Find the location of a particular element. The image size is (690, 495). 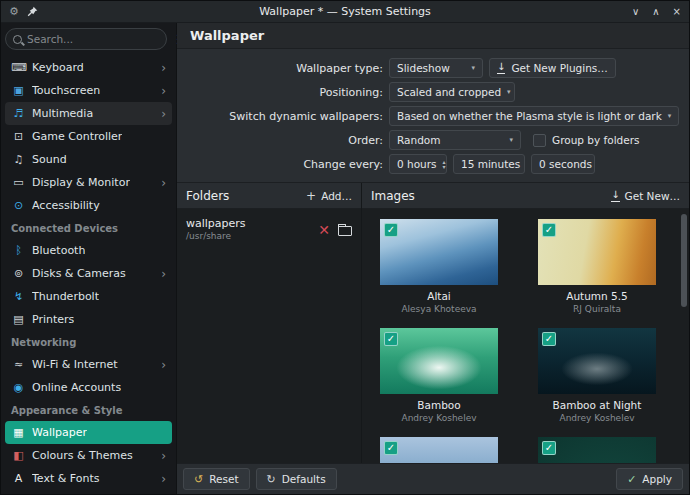

group-by-folders-label: Group by folders is located at coordinates (596, 140).